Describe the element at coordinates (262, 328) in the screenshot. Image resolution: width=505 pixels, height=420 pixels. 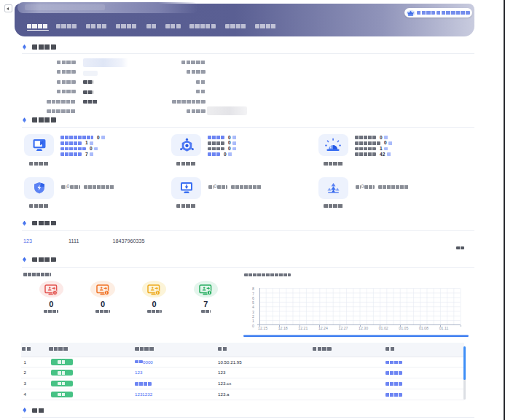
I see `svg-text: 12.15` at that location.